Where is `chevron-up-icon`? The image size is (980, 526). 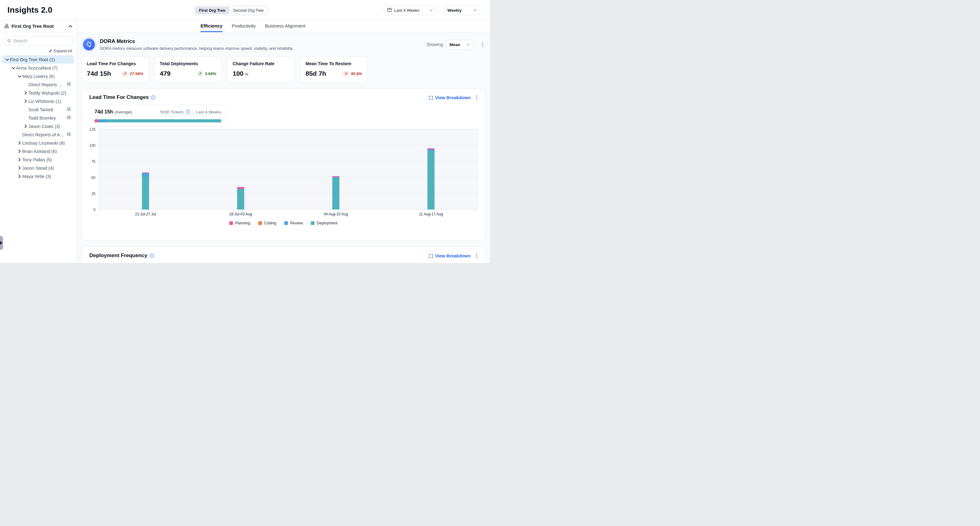 chevron-up-icon is located at coordinates (70, 26).